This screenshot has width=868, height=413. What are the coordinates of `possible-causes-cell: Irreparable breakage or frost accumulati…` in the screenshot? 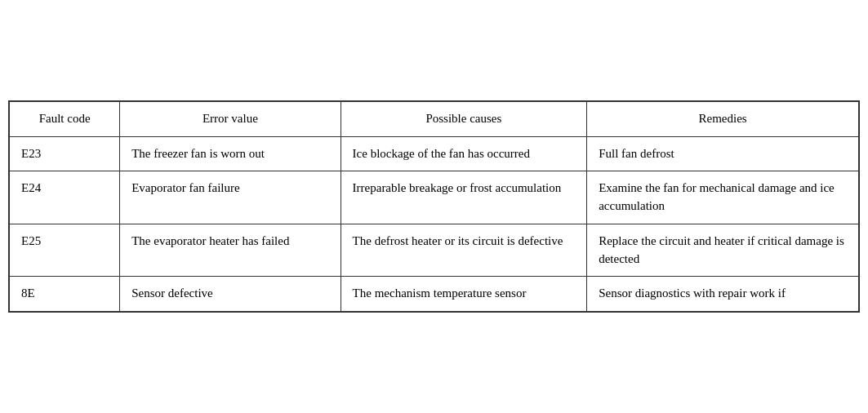 It's located at (464, 198).